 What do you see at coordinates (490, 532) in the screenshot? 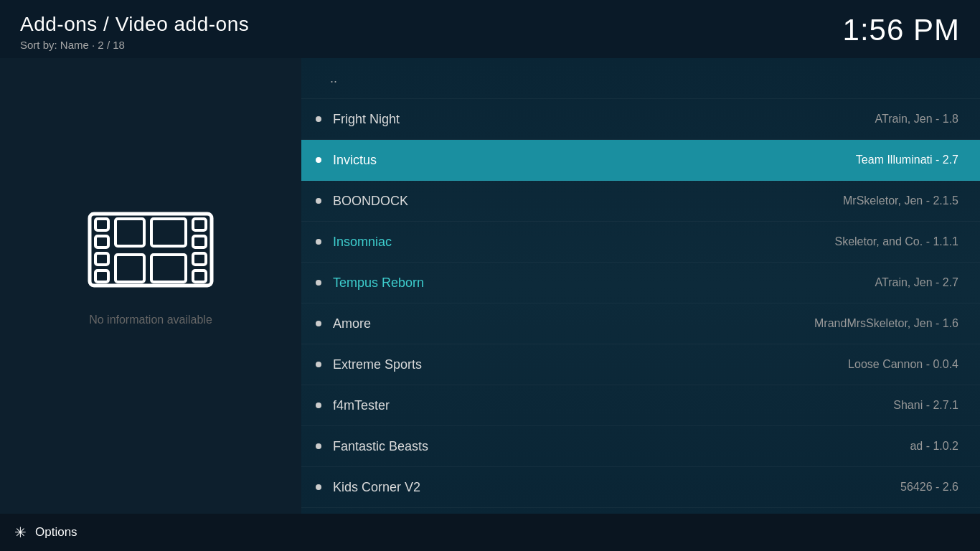
I see `bottom-bar: ✳ Options` at bounding box center [490, 532].